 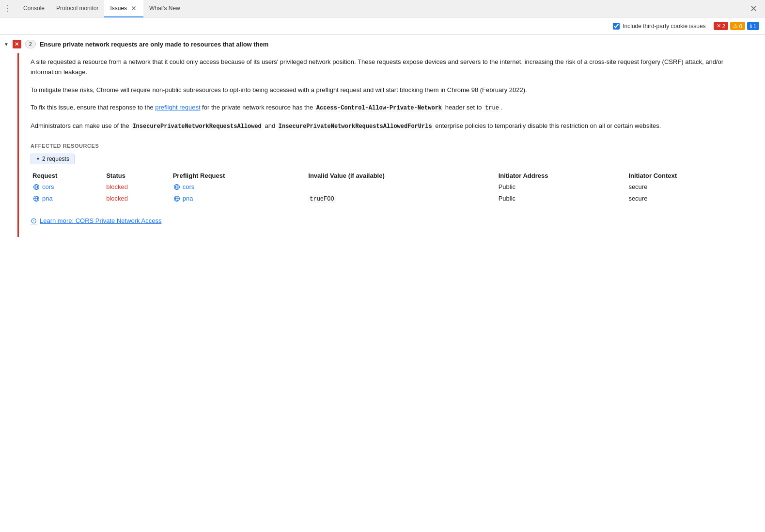 What do you see at coordinates (239, 175) in the screenshot?
I see `col-preflight: Preflight Request` at bounding box center [239, 175].